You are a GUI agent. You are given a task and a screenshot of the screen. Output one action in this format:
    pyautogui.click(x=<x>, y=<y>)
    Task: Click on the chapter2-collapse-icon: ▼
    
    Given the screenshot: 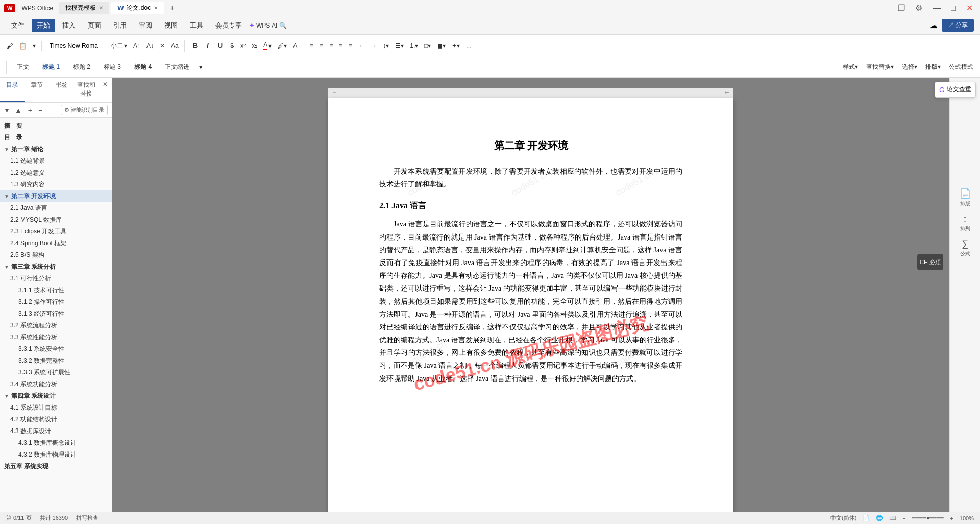 What is the action you would take?
    pyautogui.click(x=7, y=196)
    